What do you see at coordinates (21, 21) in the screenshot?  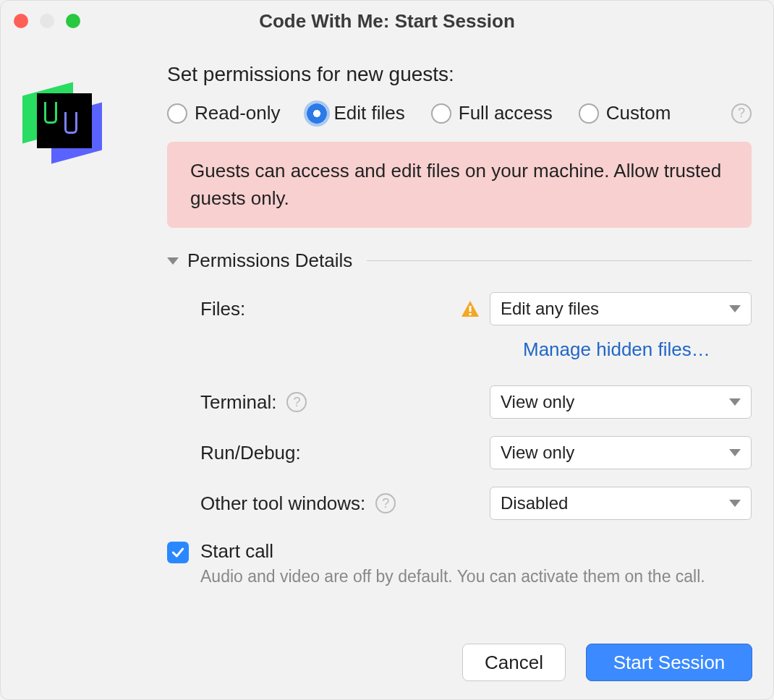 I see `close-icon` at bounding box center [21, 21].